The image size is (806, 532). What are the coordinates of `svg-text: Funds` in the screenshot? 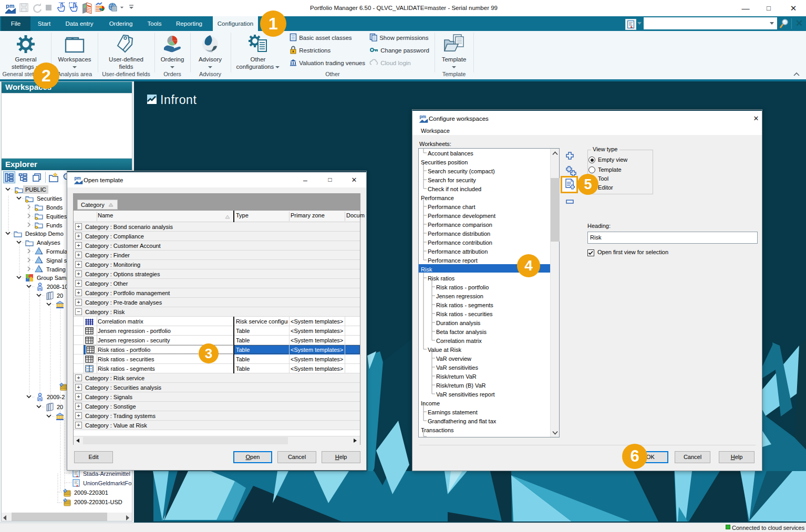 It's located at (55, 225).